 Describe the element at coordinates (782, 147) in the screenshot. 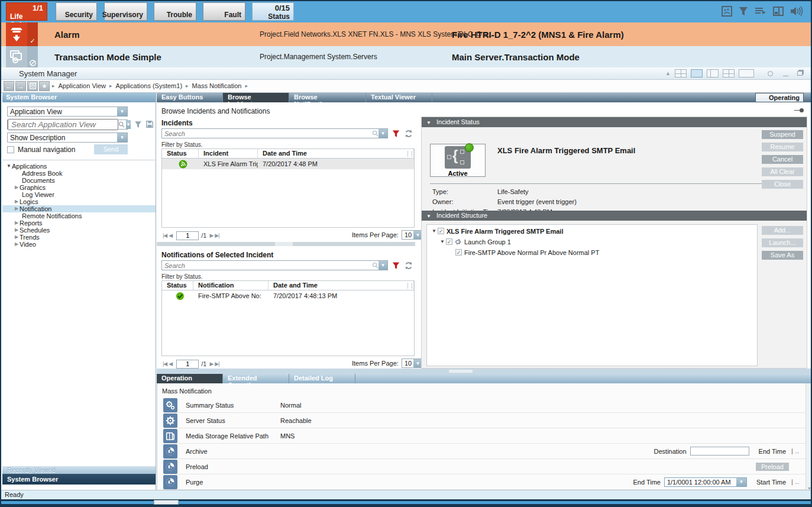

I see `resume-button: Resume` at that location.